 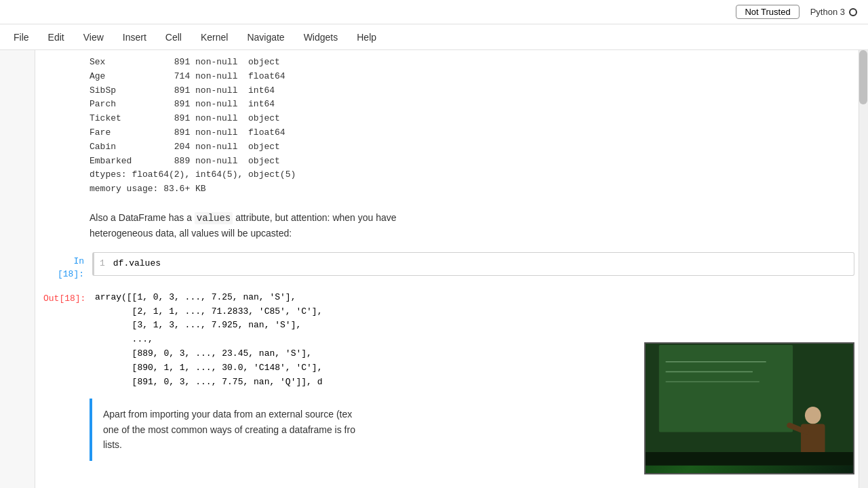 I want to click on text-block-2-line2: one of the most common ways of creating …, so click(x=229, y=430).